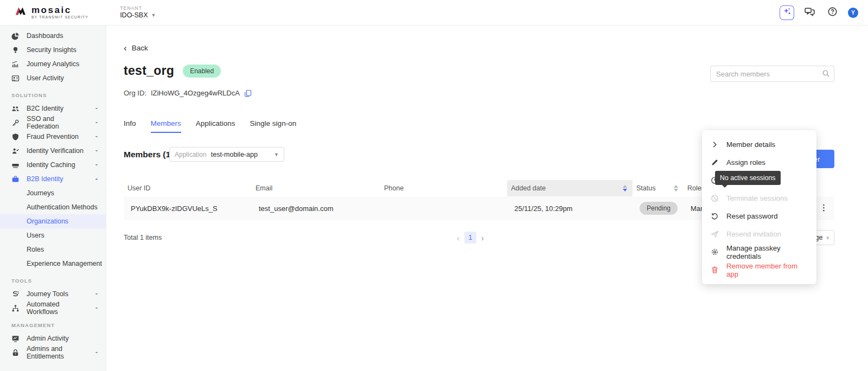 This screenshot has height=371, width=868. Describe the element at coordinates (53, 294) in the screenshot. I see `sidebar-item-journey-tools: Journey Tools` at that location.